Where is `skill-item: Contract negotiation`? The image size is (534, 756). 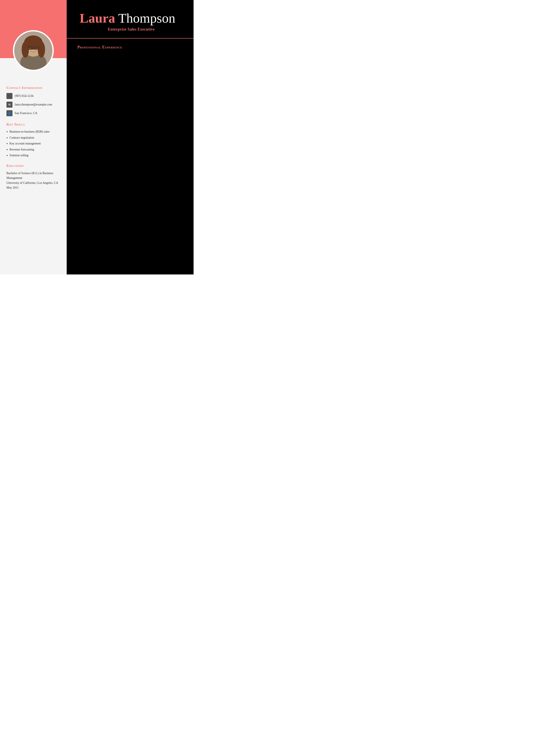
skill-item: Contract negotiation is located at coordinates (34, 138).